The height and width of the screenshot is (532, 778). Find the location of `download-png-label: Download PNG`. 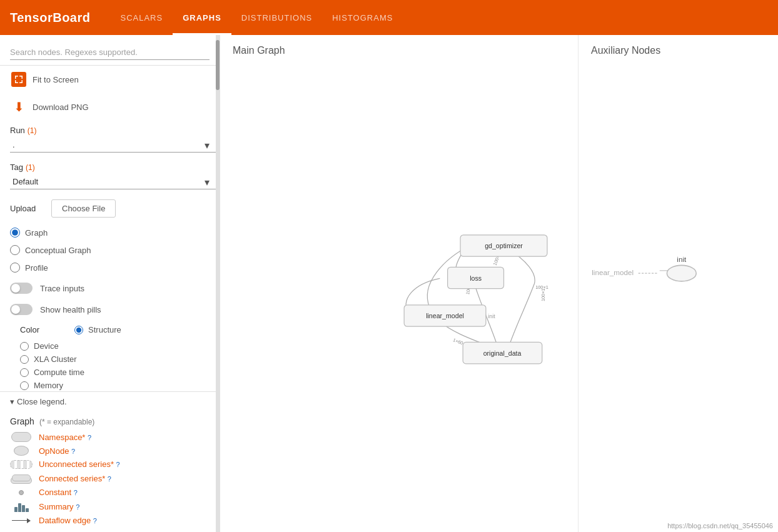

download-png-label: Download PNG is located at coordinates (61, 108).